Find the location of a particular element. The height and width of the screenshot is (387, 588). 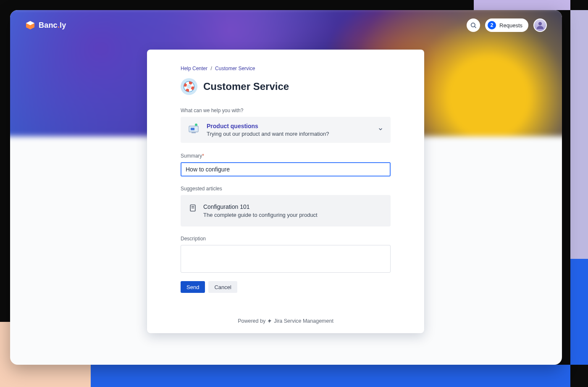

summary-input is located at coordinates (286, 169).